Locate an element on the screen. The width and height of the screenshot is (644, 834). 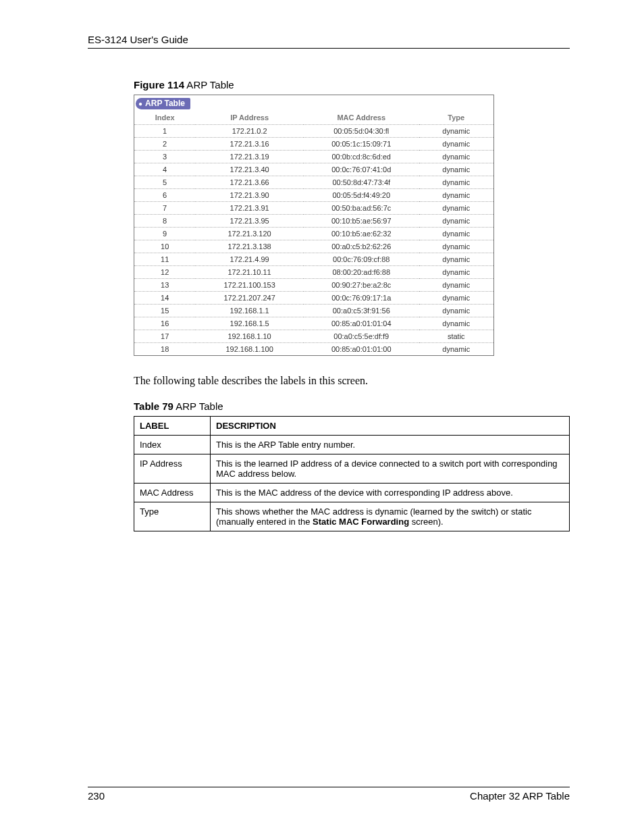
table-row: 18192.168.1.10000:85:a0:01:01:00dynamic is located at coordinates (314, 350).